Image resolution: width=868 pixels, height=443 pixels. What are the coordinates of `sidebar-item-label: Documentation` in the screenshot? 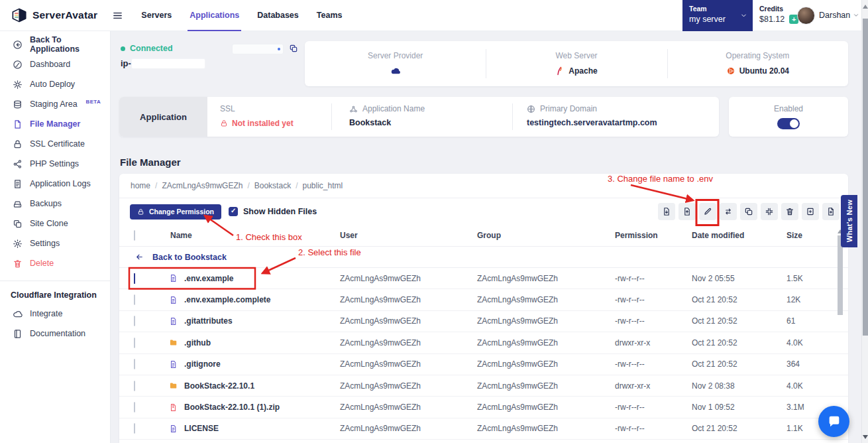 It's located at (58, 334).